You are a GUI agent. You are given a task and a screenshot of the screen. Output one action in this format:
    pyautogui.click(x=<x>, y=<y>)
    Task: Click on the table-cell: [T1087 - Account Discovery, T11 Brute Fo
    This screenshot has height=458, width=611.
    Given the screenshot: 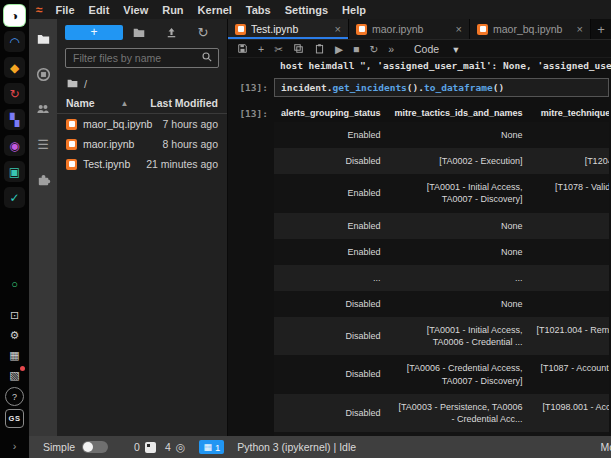 What is the action you would take?
    pyautogui.click(x=570, y=374)
    